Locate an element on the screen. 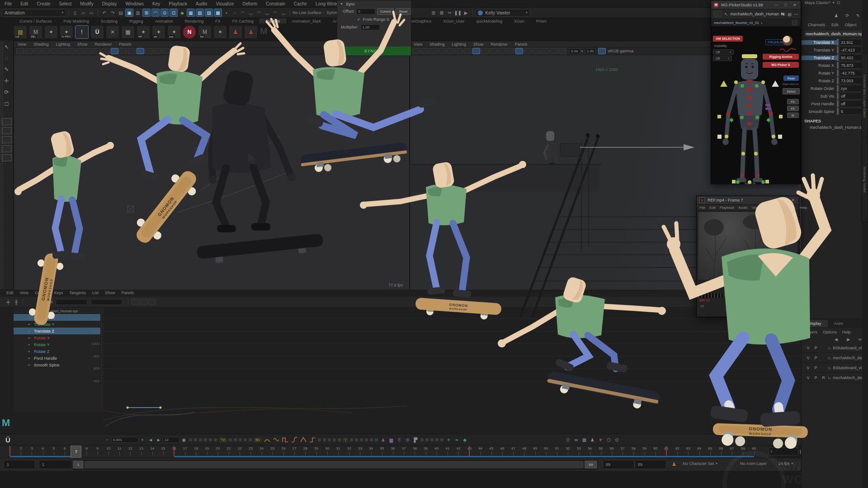  ghosting-icon: ⊕ is located at coordinates (407, 440).